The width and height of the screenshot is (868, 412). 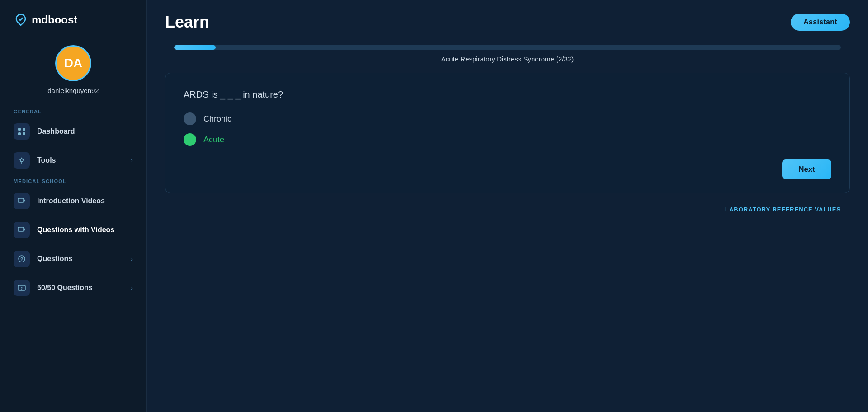 What do you see at coordinates (132, 288) in the screenshot?
I see `fifty-fifty-chevron-icon: ›` at bounding box center [132, 288].